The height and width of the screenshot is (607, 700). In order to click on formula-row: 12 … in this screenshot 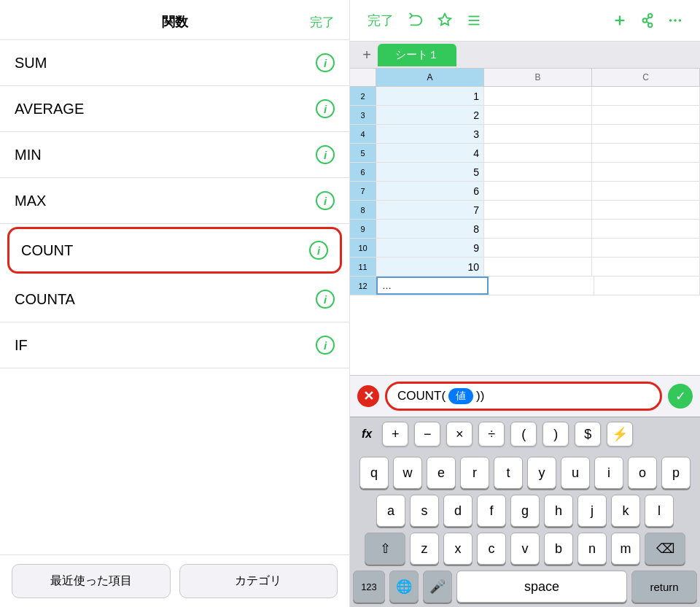, I will do `click(525, 286)`.